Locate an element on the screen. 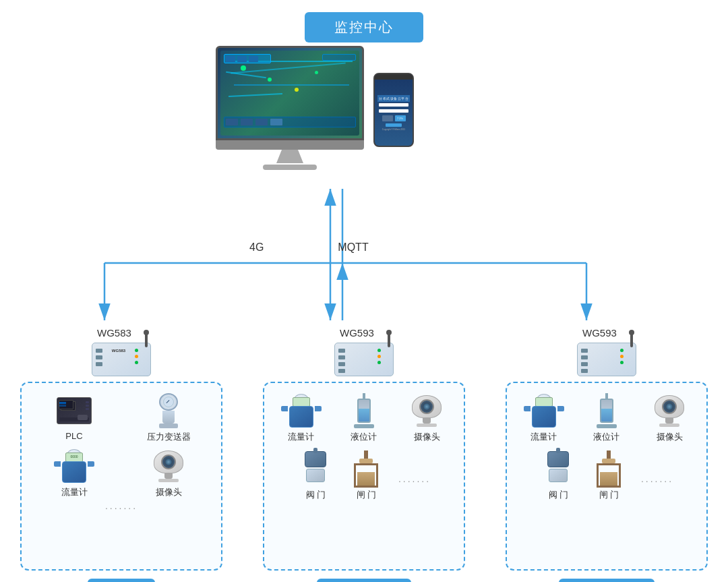 The image size is (728, 582). station-btn-left: 泵站 is located at coordinates (121, 580).